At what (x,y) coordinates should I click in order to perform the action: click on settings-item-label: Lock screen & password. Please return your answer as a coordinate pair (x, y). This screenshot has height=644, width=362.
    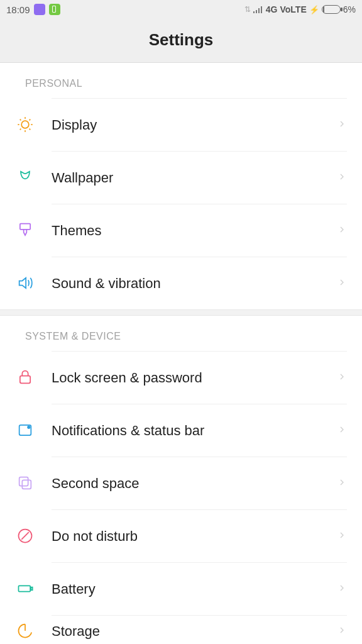
    Looking at the image, I should click on (127, 378).